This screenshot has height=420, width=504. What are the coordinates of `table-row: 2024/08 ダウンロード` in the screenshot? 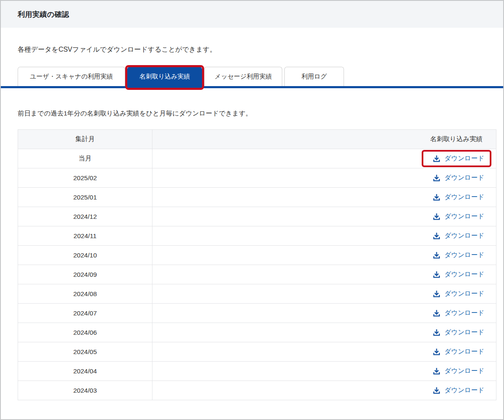 It's located at (257, 294).